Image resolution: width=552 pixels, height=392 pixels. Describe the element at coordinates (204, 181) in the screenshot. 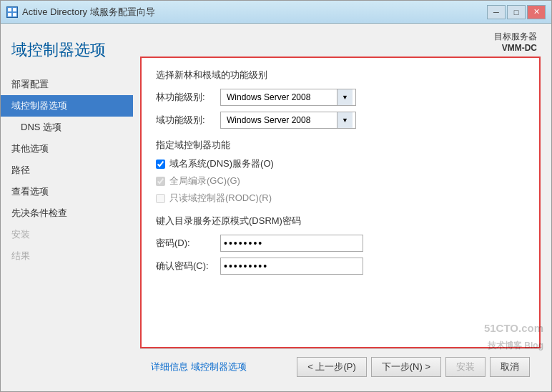

I see `gc-checkbox-label: 全局编录(GC)(G)` at that location.